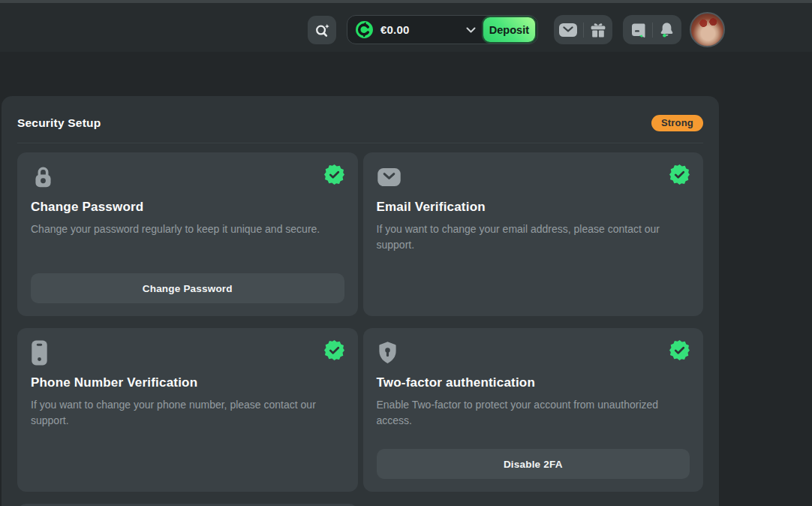  Describe the element at coordinates (534, 410) in the screenshot. I see `card-two-factor: Two-factor authentication Enable Two-fac…` at that location.